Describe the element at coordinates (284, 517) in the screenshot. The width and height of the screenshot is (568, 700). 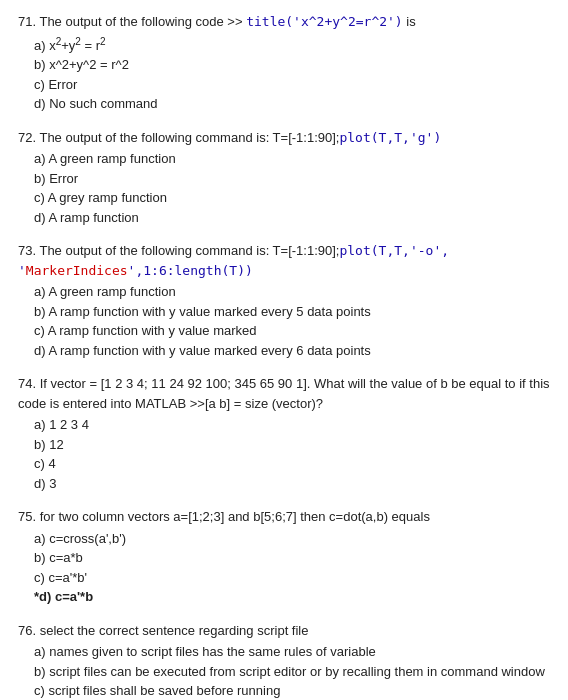
I see `question-title-75: 75. for two column vectors a=[1;2;3] and…` at that location.